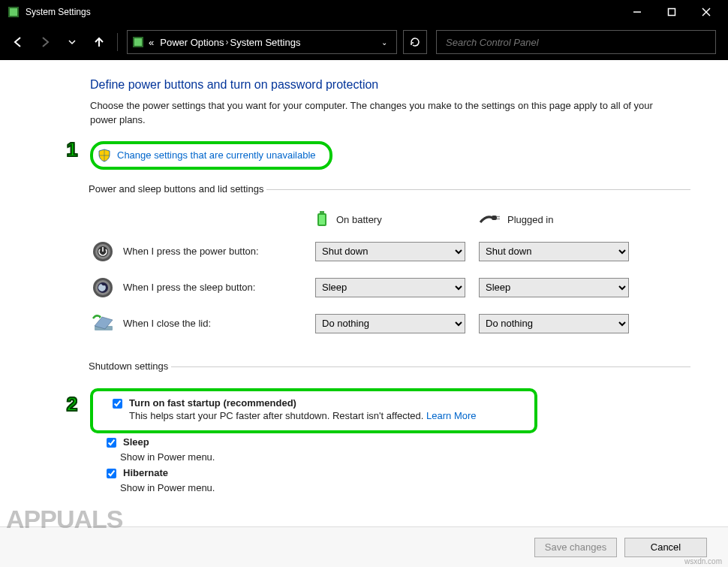  What do you see at coordinates (384, 42) in the screenshot?
I see `breadcrumb-dropdown: ⌄` at bounding box center [384, 42].